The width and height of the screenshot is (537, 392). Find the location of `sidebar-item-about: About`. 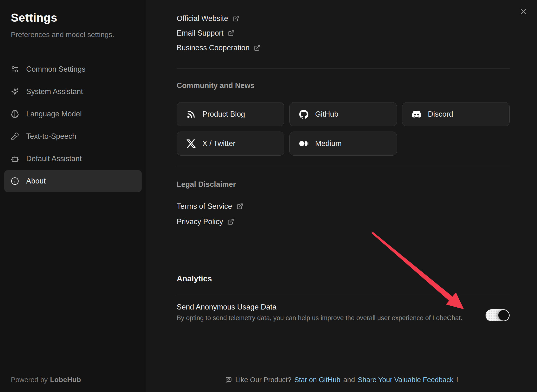

sidebar-item-about: About is located at coordinates (73, 181).